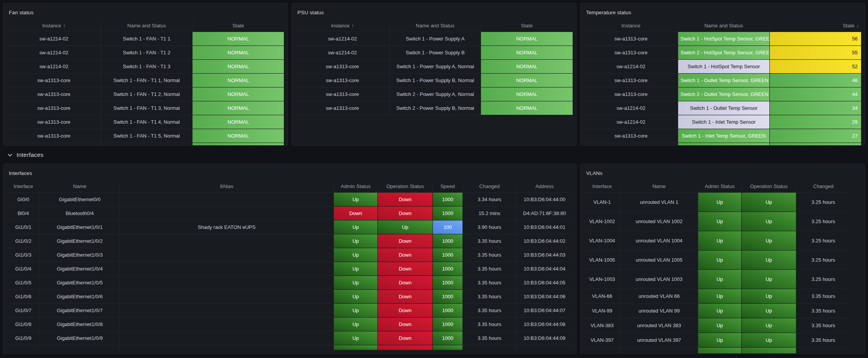  Describe the element at coordinates (722, 144) in the screenshot. I see `table-row-clipped` at that location.